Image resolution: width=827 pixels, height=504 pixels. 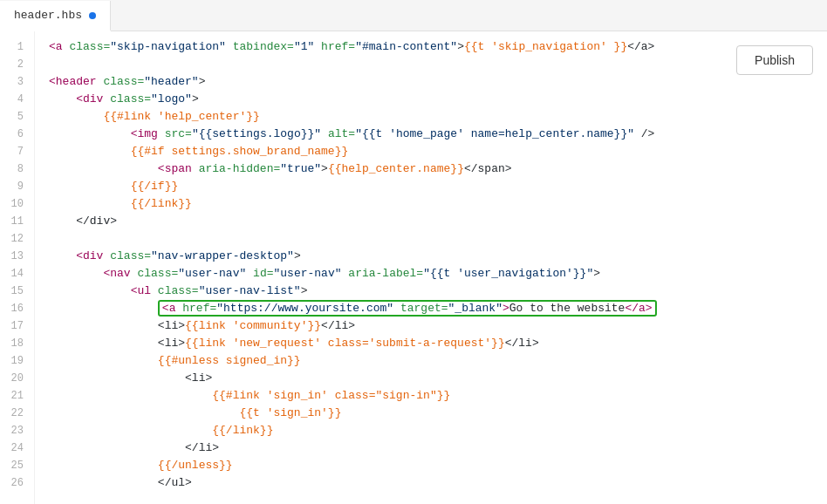 I want to click on token: {{#link 'help_center'}}, so click(x=181, y=117).